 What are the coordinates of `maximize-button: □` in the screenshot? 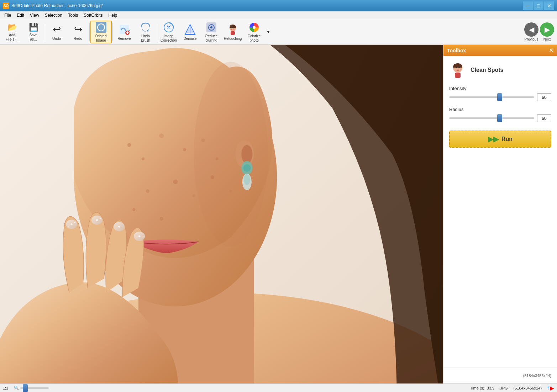 It's located at (538, 6).